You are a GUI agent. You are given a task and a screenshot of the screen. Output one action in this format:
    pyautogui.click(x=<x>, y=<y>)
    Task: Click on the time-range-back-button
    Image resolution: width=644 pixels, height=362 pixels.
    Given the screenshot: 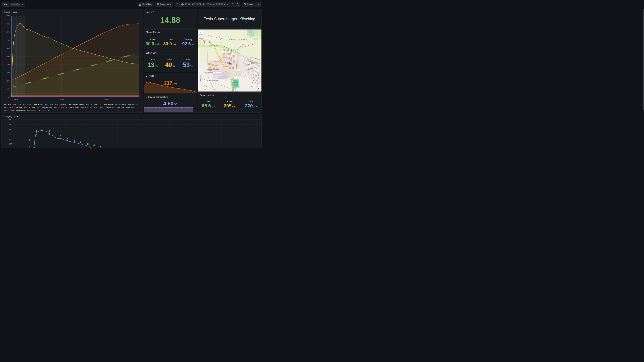 What is the action you would take?
    pyautogui.click(x=177, y=4)
    